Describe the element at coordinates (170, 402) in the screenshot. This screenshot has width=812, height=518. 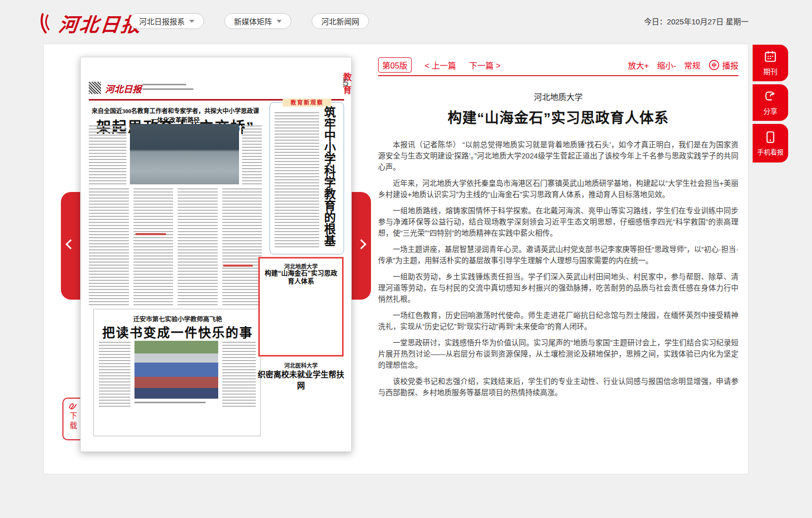
I see `photo-caption-line` at that location.